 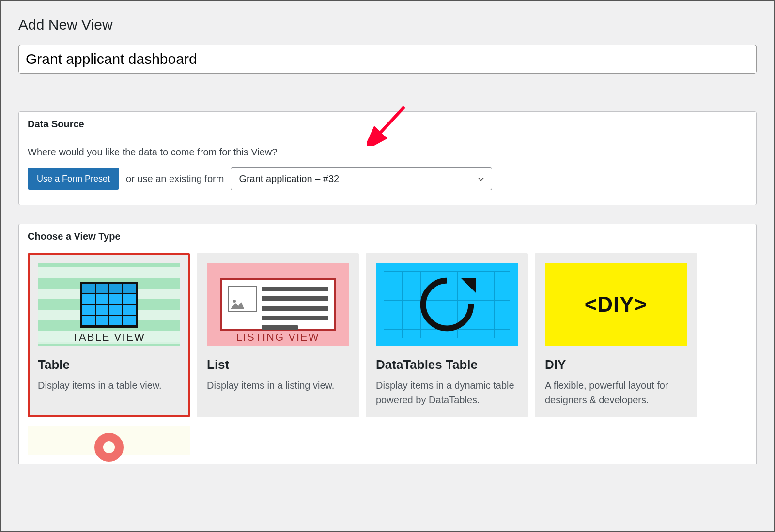 What do you see at coordinates (388, 236) in the screenshot?
I see `view-type-heading: Choose a View Type` at bounding box center [388, 236].